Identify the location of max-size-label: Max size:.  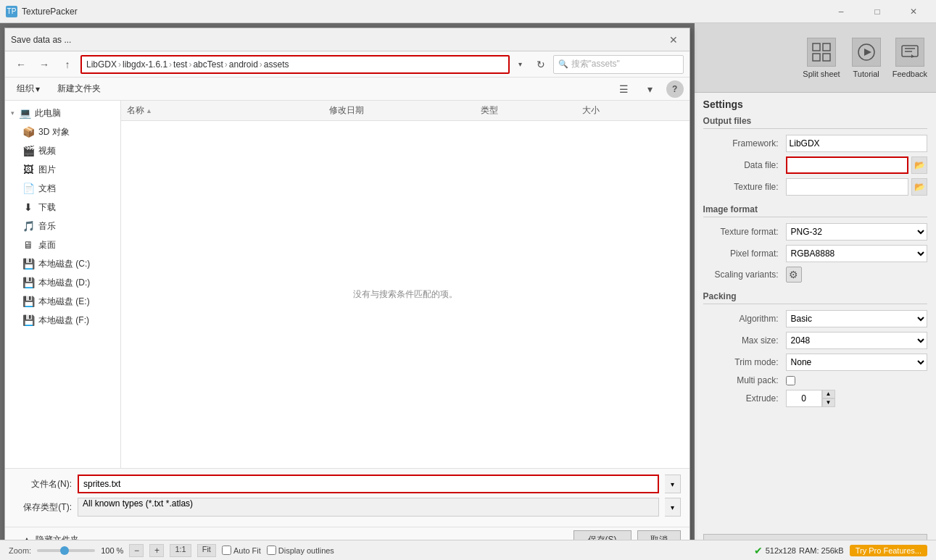
(743, 340).